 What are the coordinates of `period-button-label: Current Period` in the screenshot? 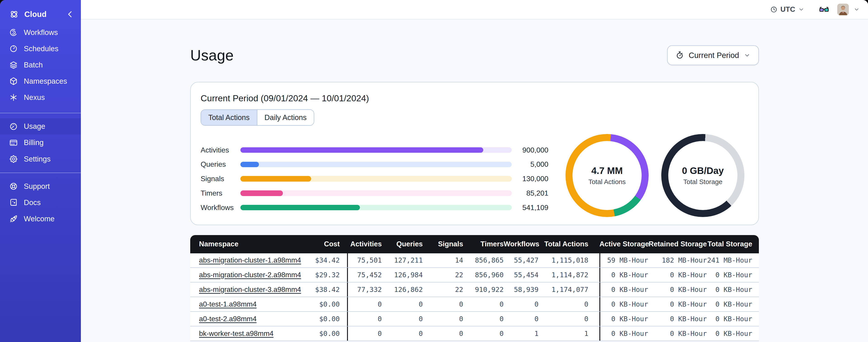 It's located at (714, 55).